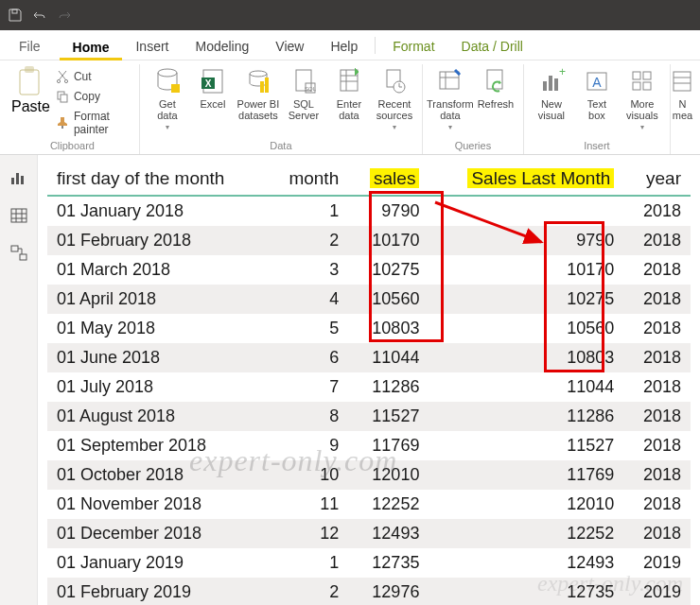  I want to click on table-cell: 01 January 2018, so click(157, 211).